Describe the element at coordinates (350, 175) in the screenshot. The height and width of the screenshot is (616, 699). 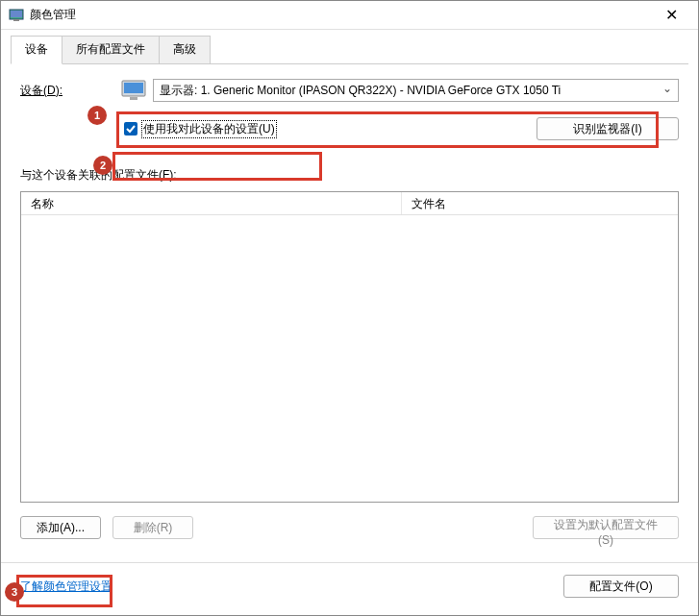
I see `associated-profiles-label: 与这个设备关联的配置文件(F):` at that location.